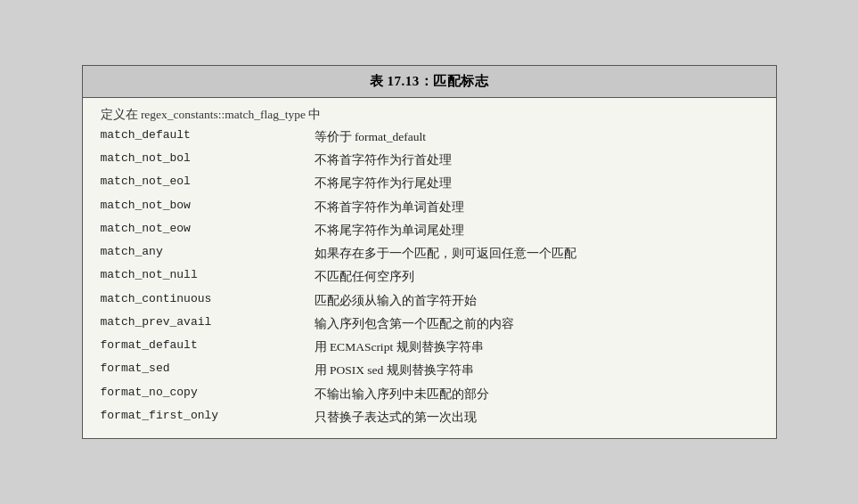 Image resolution: width=858 pixels, height=504 pixels. Describe the element at coordinates (208, 347) in the screenshot. I see `code-cell: format_default` at that location.